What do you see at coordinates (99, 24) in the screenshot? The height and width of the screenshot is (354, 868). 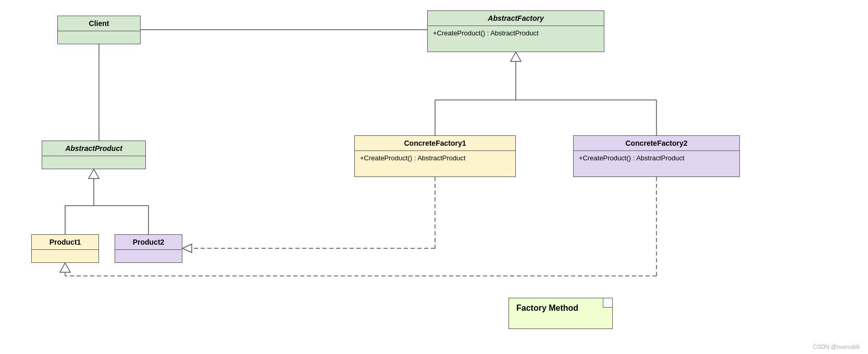 I see `client-title: Client` at bounding box center [99, 24].